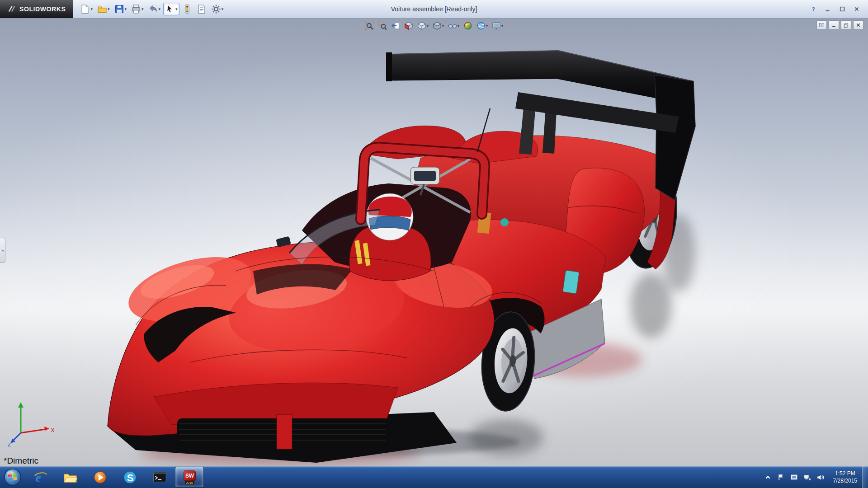  Describe the element at coordinates (834, 25) in the screenshot. I see `doc-minimize-icon` at that location.